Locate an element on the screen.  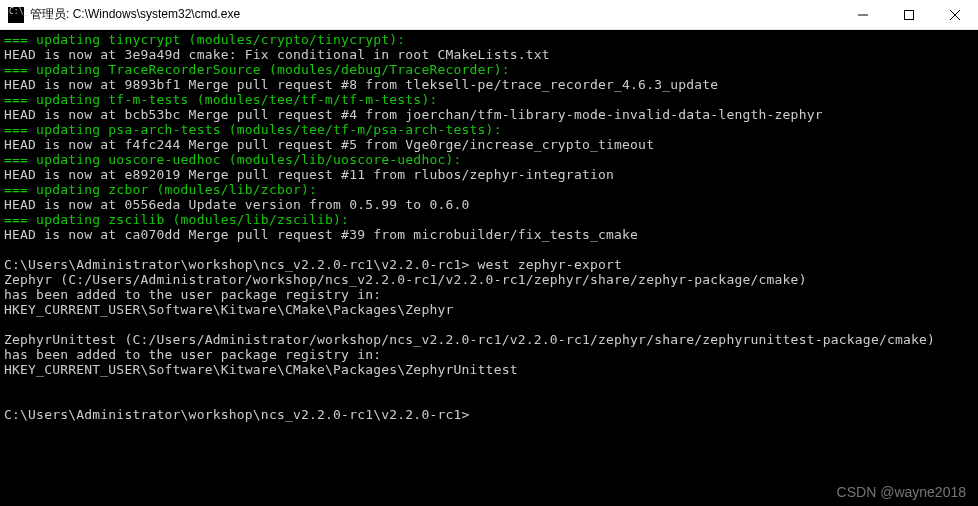
maximize-icon is located at coordinates (909, 15).